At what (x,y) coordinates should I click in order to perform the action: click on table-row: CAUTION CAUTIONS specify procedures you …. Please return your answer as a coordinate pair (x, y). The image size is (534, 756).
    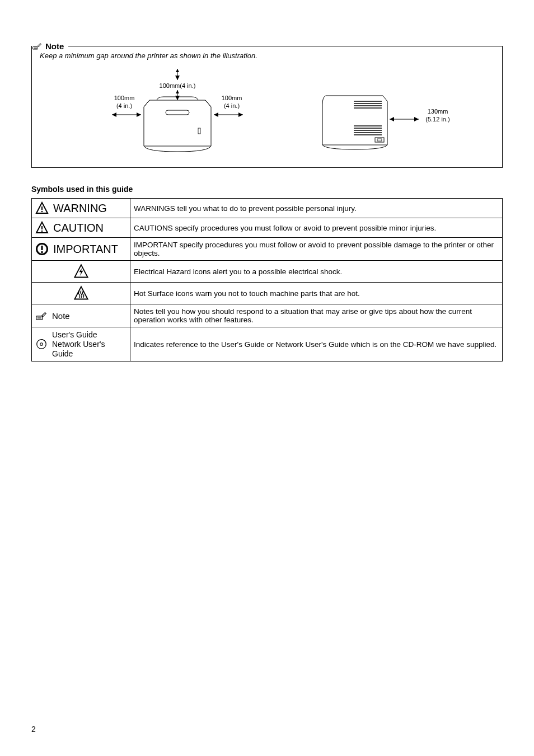
    Looking at the image, I should click on (268, 228).